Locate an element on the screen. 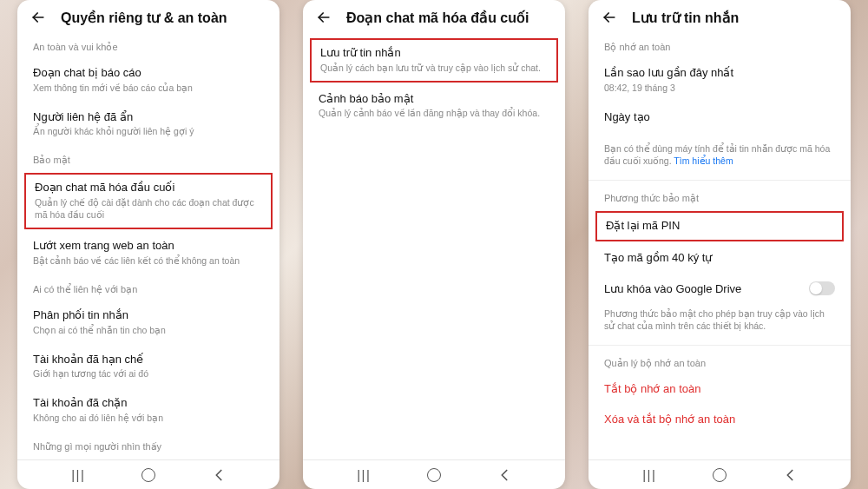  item-title: Đoạn chat bị báo cáo is located at coordinates (148, 73).